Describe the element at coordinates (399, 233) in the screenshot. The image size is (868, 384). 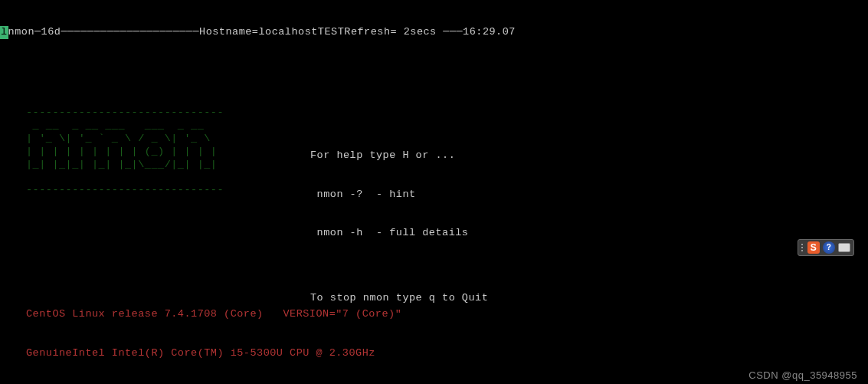
I see `help-line: nmon -h - full details` at that location.